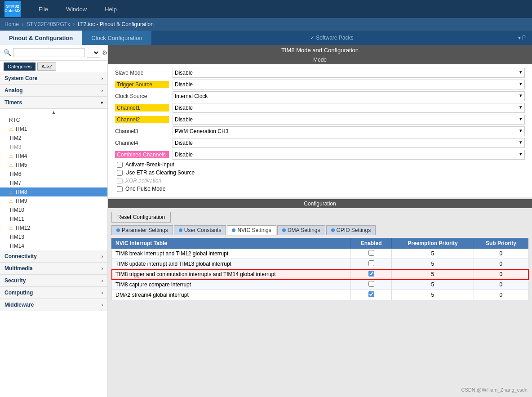  Describe the element at coordinates (495, 390) in the screenshot. I see `watermark: CSDN @William_Zhang_csdn` at that location.